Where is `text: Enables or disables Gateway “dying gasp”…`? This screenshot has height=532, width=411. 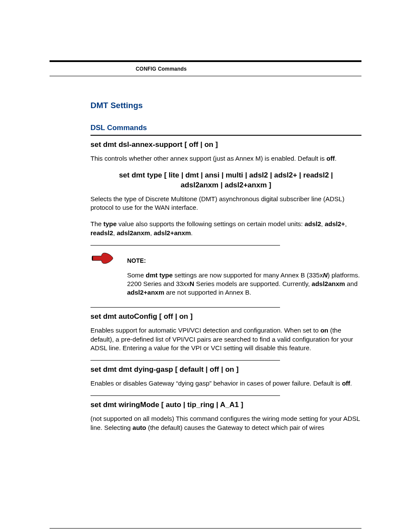 text: Enables or disables Gateway “dying gasp”… is located at coordinates (216, 383).